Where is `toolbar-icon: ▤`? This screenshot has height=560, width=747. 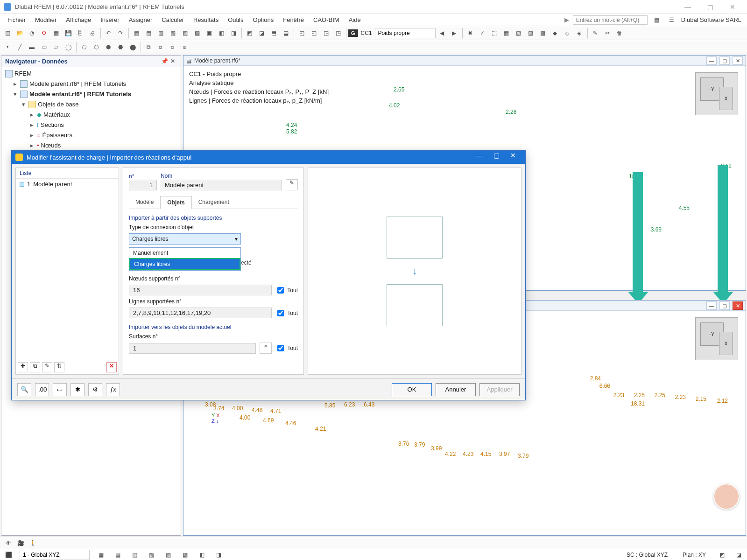
toolbar-icon: ▤ is located at coordinates (148, 33).